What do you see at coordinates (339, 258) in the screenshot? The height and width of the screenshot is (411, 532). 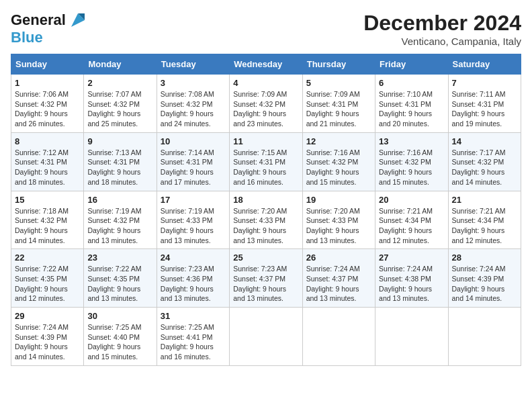 I see `day-number: 26` at bounding box center [339, 258].